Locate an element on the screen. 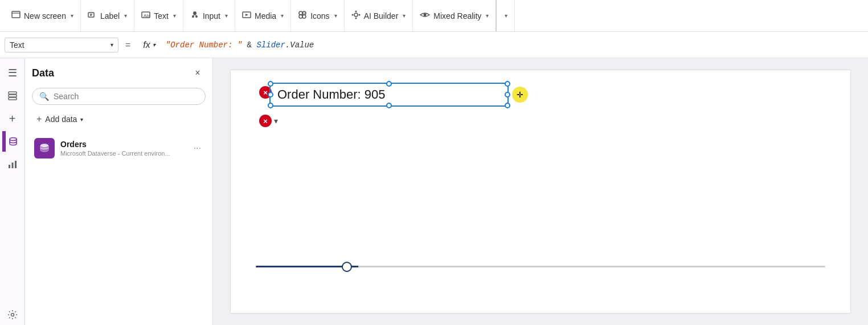 The height and width of the screenshot is (325, 868). property-selector: Text ▾ is located at coordinates (62, 45).